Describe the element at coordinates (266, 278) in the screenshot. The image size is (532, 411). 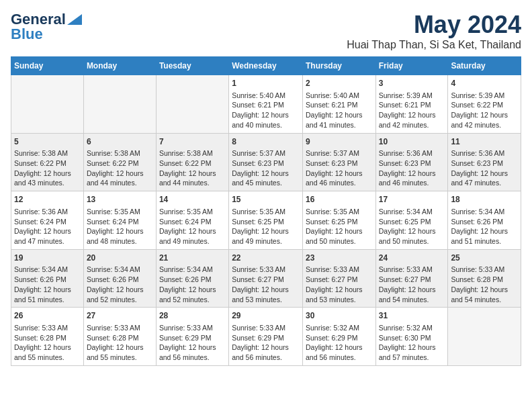
I see `week-row-4: 19Sunrise: 5:34 AMSunset: 6:26 PMDayligh…` at that location.